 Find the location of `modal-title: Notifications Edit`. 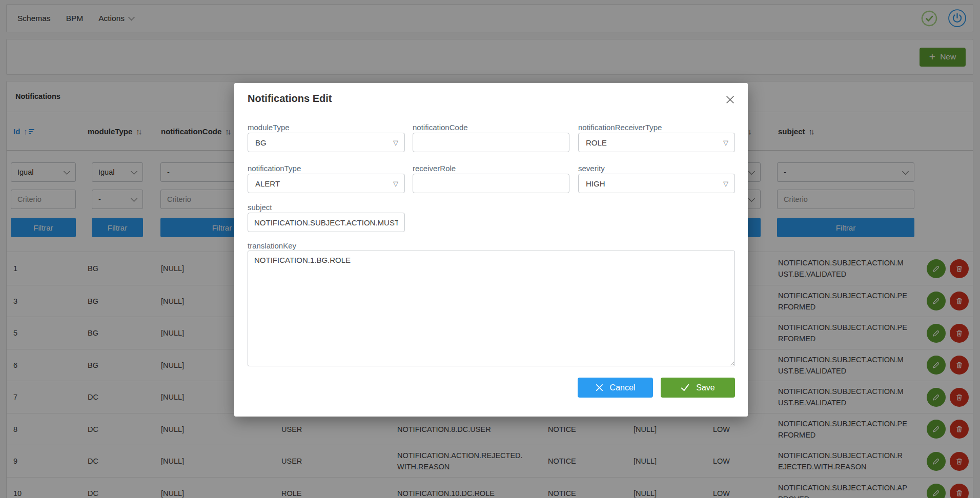

modal-title: Notifications Edit is located at coordinates (290, 98).